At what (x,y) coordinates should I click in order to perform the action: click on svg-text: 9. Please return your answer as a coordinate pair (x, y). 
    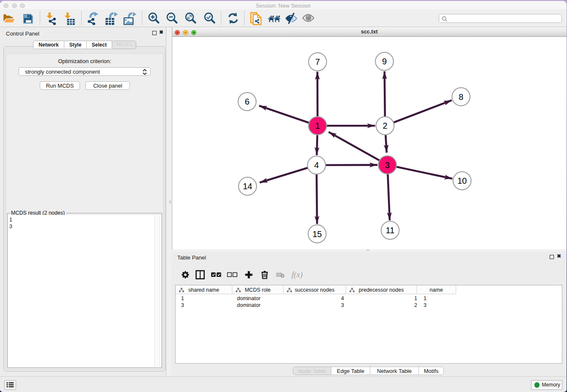
    Looking at the image, I should click on (384, 61).